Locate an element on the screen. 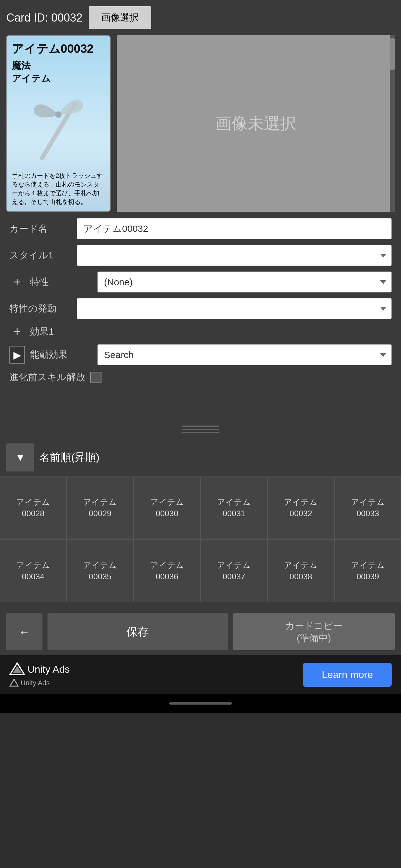 This screenshot has height=868, width=401. learn-more-button: Learn more is located at coordinates (347, 675).